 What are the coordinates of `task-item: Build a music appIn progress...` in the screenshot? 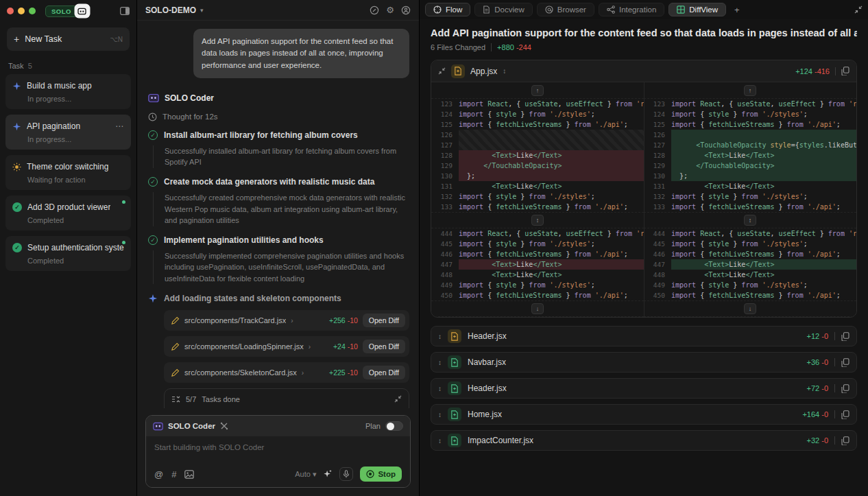 It's located at (69, 92).